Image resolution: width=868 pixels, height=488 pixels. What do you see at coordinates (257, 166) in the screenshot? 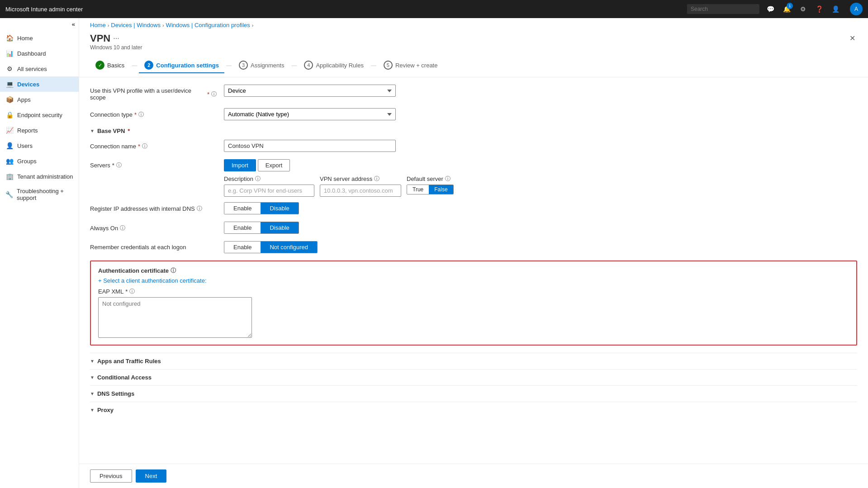
I see `servers-buttons: Import Export` at bounding box center [257, 166].